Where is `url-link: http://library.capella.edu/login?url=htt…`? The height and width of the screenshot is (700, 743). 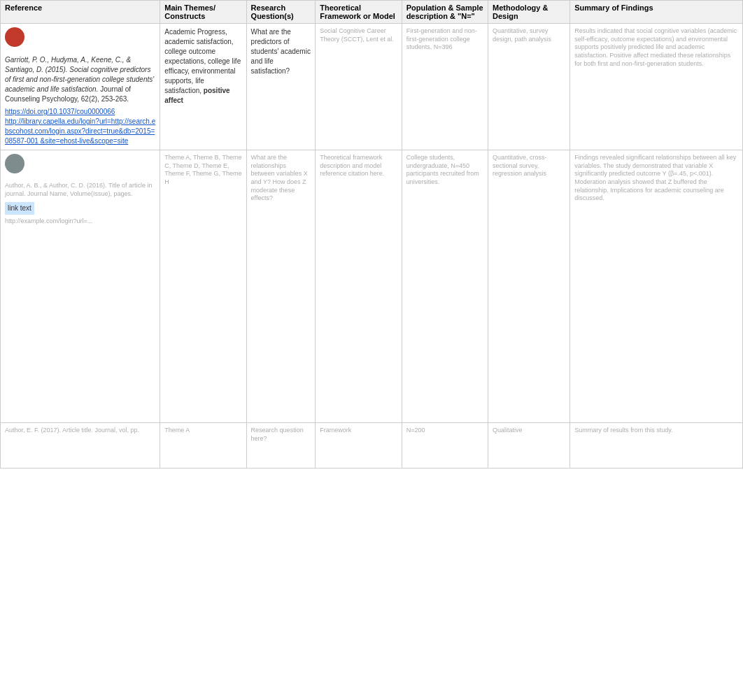
url-link: http://library.capella.edu/login?url=htt… is located at coordinates (80, 131).